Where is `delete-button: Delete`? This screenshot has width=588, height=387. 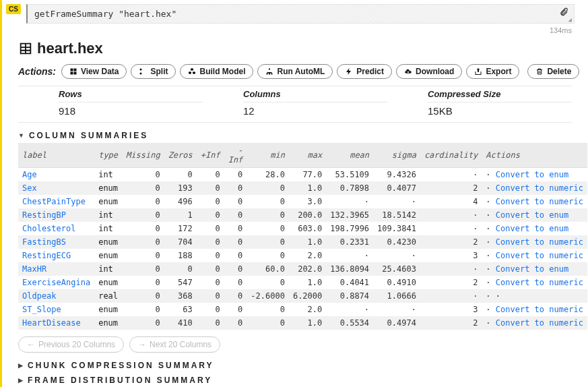
delete-button: Delete is located at coordinates (554, 71).